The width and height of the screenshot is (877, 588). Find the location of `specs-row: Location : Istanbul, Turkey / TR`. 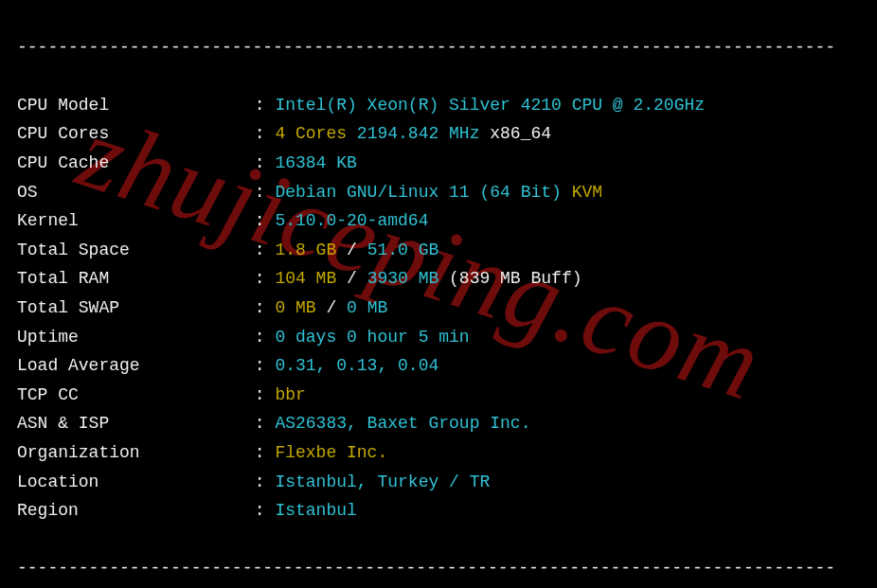

specs-row: Location : Istanbul, Turkey / TR is located at coordinates (438, 483).